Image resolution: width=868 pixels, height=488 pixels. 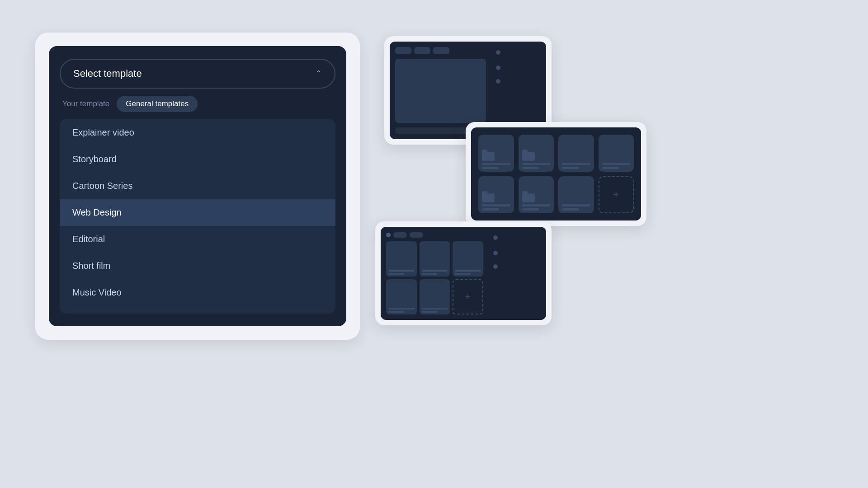 What do you see at coordinates (440, 91) in the screenshot?
I see `preview-main-thumb` at bounding box center [440, 91].